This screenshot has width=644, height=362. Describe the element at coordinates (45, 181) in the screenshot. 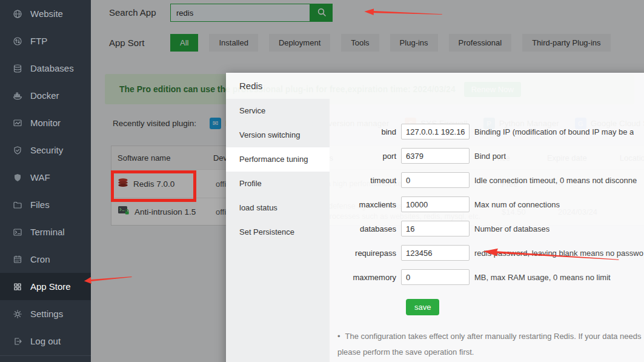

I see `sidebar: Website FTP Databases Docker Monitor Sec…` at that location.